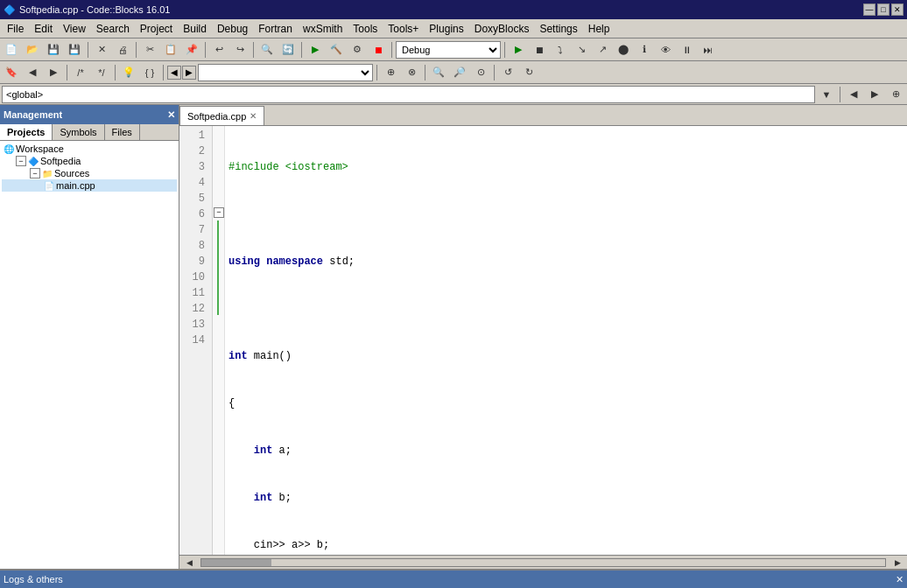 This screenshot has width=907, height=588. I want to click on menu-build: Build, so click(194, 29).